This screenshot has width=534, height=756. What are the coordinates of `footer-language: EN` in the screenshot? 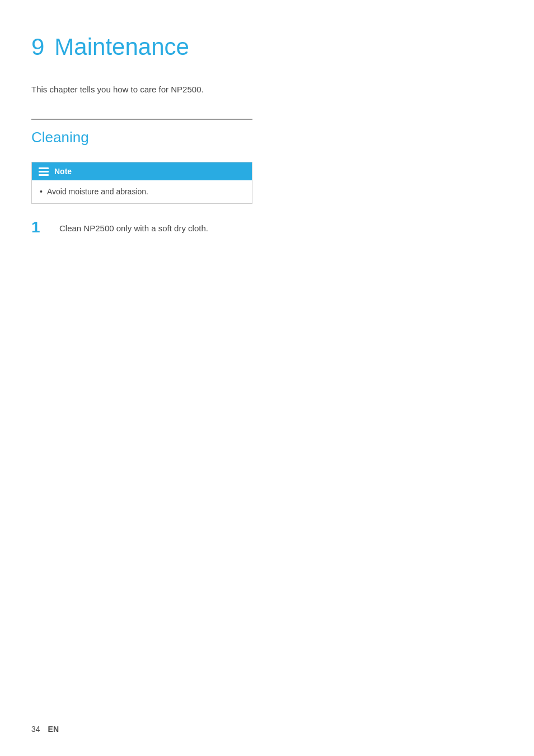 It's located at (54, 729).